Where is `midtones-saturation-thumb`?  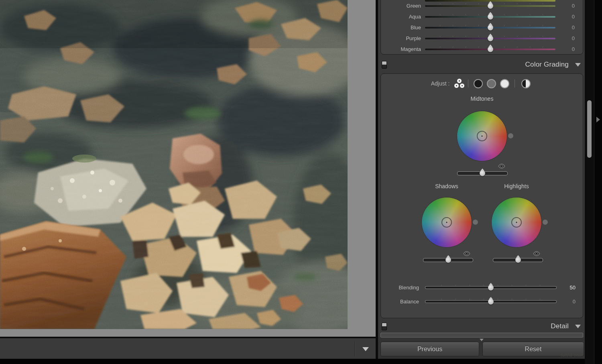 midtones-saturation-thumb is located at coordinates (482, 173).